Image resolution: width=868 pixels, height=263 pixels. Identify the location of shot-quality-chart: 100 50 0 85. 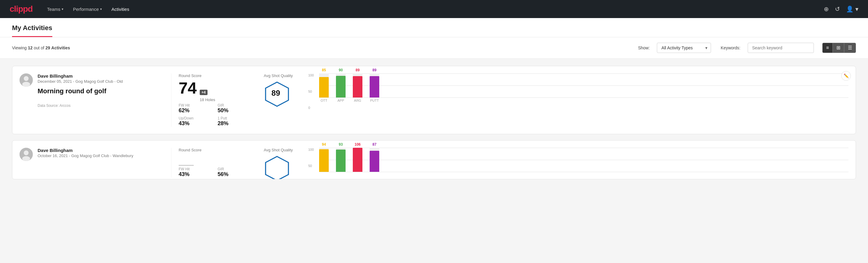
(575, 92).